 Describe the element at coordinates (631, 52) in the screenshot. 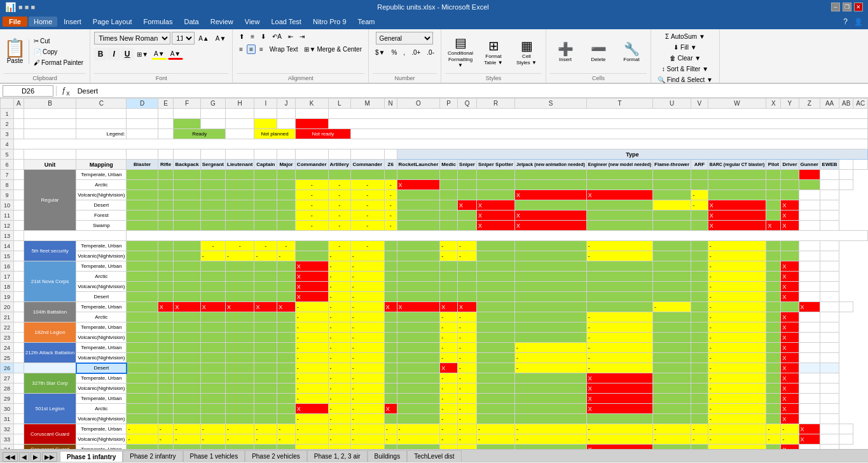

I see `format-cells-button: 🔧 Format` at that location.